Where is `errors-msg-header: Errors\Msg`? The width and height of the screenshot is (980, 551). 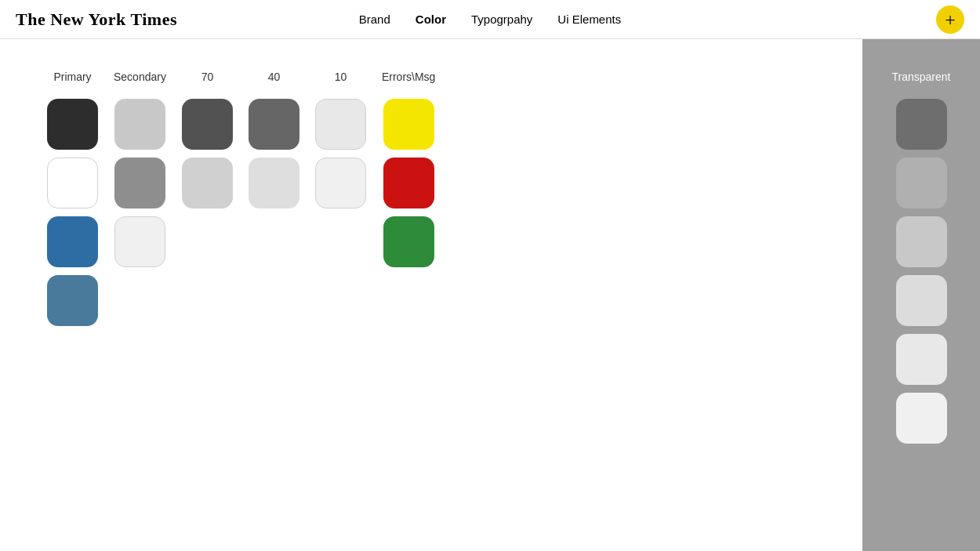 errors-msg-header: Errors\Msg is located at coordinates (408, 77).